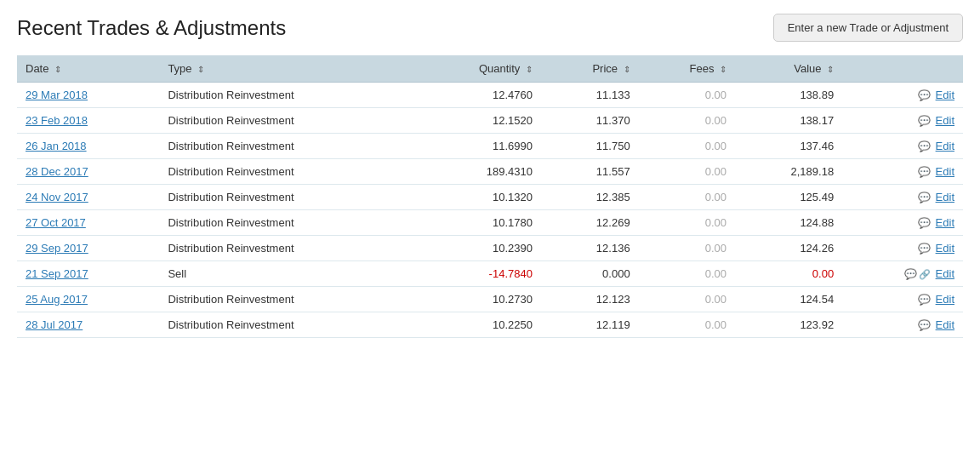 Image resolution: width=980 pixels, height=458 pixels. I want to click on cell-value: 125.49, so click(789, 198).